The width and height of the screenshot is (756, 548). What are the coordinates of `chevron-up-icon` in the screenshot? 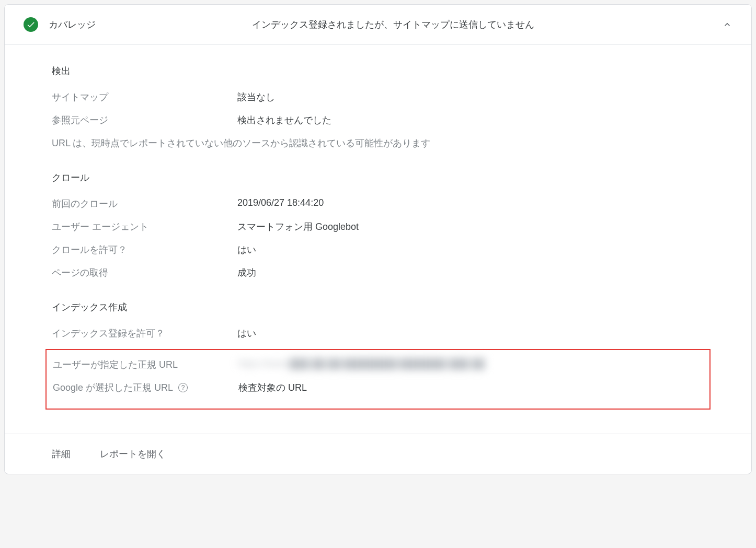 It's located at (727, 25).